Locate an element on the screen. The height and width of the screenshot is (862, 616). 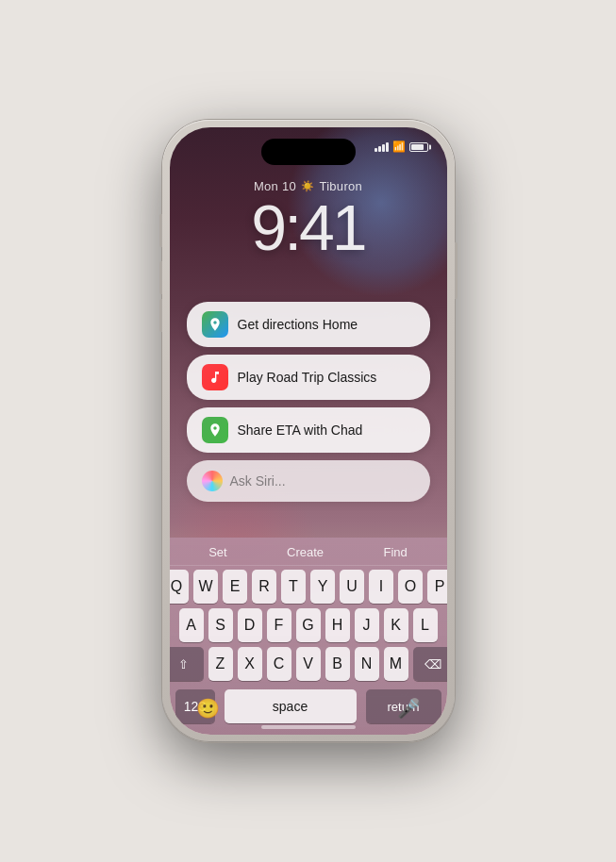
kb-suggestion-find: Find is located at coordinates (394, 553).